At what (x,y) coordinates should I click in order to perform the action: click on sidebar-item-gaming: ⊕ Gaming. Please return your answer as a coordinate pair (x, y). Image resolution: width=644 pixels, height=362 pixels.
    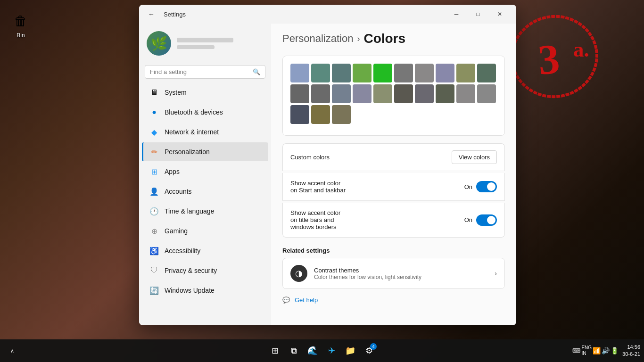
    Looking at the image, I should click on (205, 231).